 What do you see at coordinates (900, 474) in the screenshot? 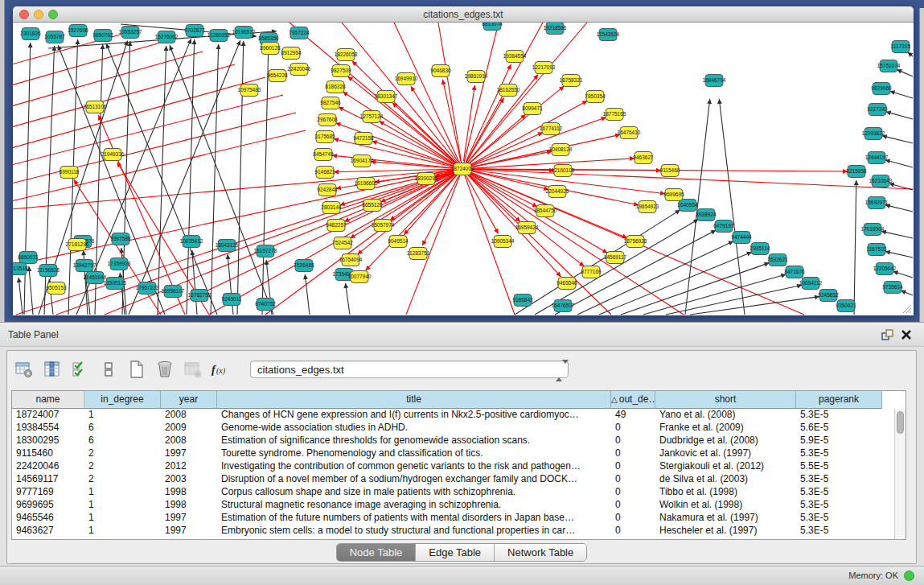
I see `table-scrollbar` at bounding box center [900, 474].